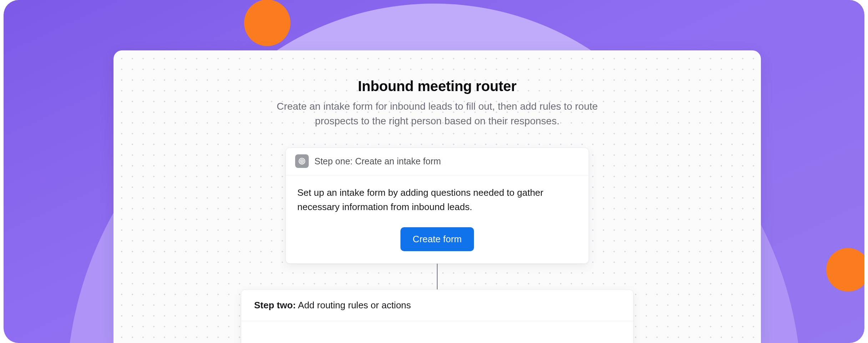 This screenshot has width=868, height=343. I want to click on target-icon, so click(302, 161).